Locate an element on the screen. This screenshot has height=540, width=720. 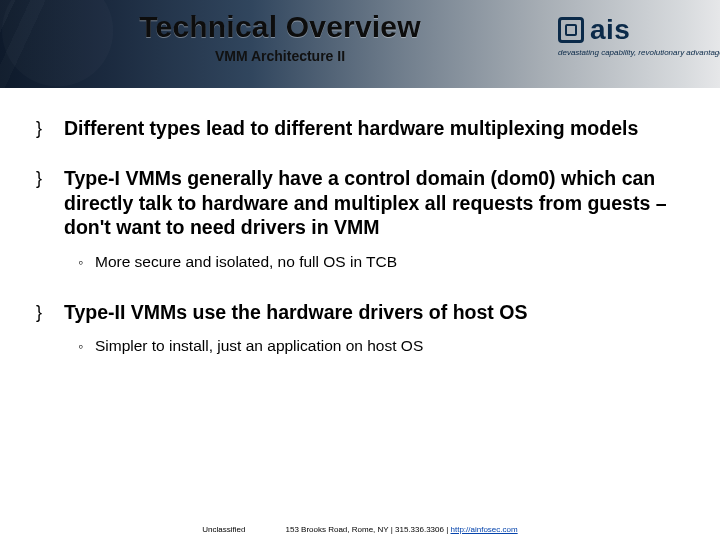
sub-bullet-text: Simpler to install, just an application … is located at coordinates (259, 346).